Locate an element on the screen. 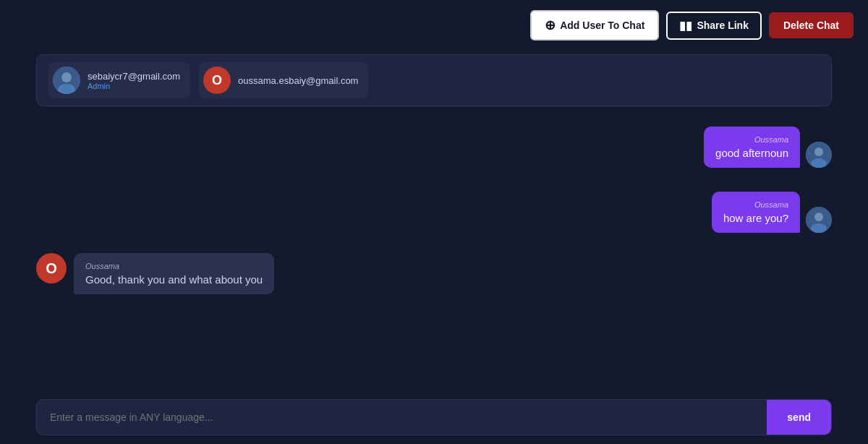 The image size is (868, 444). participants-bar: sebaiycr7@gmail.com Admin O oussama.esba… is located at coordinates (434, 80).